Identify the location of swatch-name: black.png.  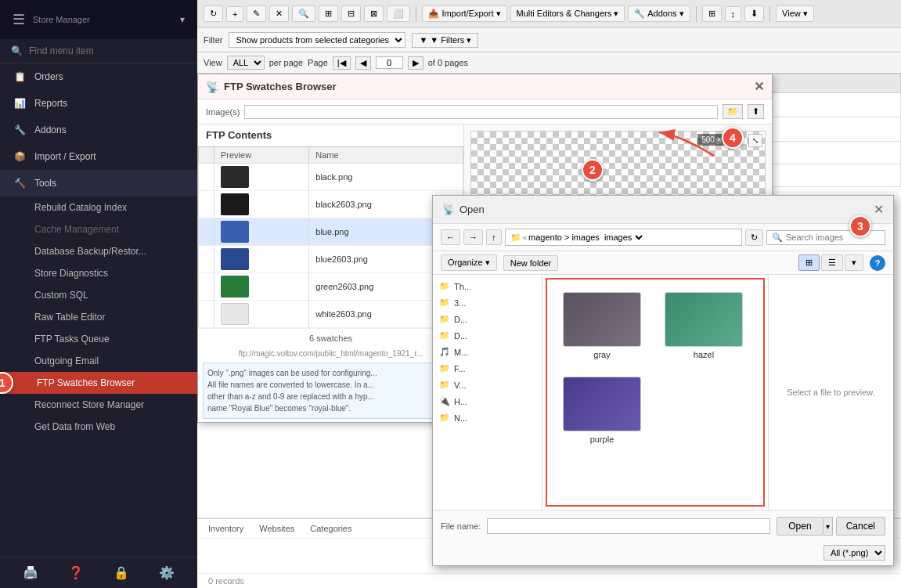
(387, 177).